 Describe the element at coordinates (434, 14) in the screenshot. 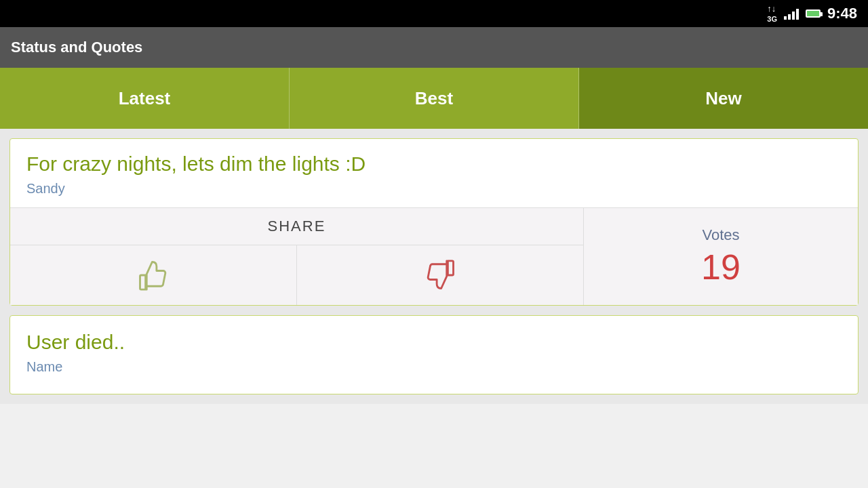

I see `status-bar: ↑↓3G 9:48` at that location.